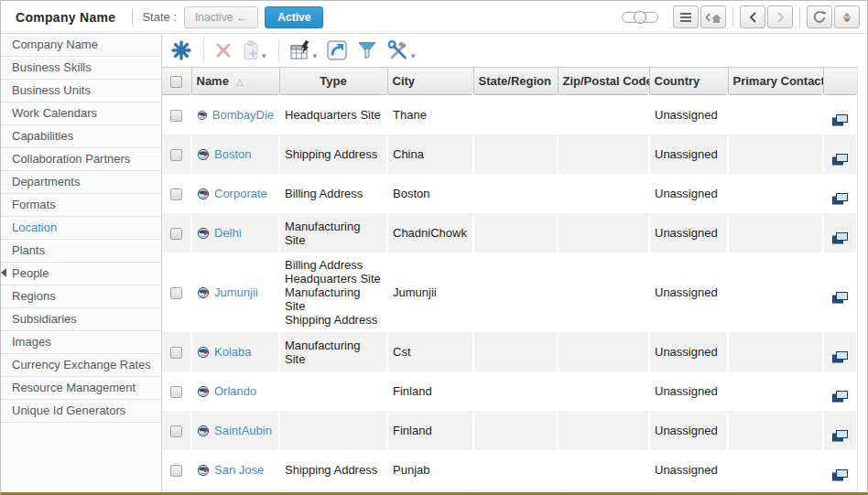 This screenshot has height=495, width=868. What do you see at coordinates (780, 16) in the screenshot?
I see `forward-button` at bounding box center [780, 16].